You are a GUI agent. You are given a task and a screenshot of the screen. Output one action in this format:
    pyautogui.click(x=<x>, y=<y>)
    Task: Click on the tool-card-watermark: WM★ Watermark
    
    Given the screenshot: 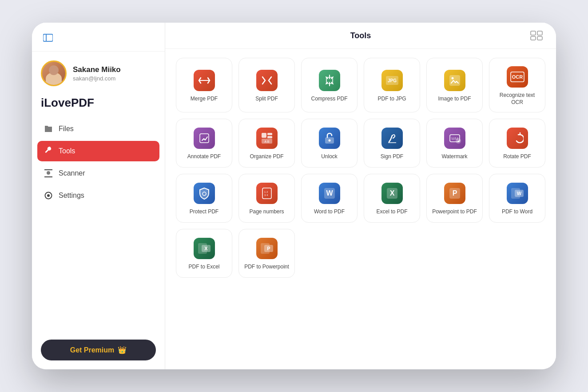 What is the action you would take?
    pyautogui.click(x=455, y=143)
    